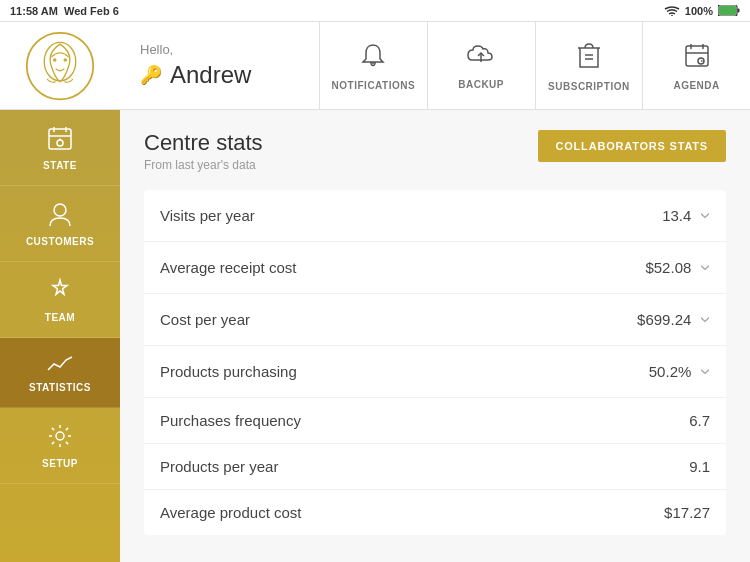  What do you see at coordinates (60, 66) in the screenshot?
I see `logo` at bounding box center [60, 66].